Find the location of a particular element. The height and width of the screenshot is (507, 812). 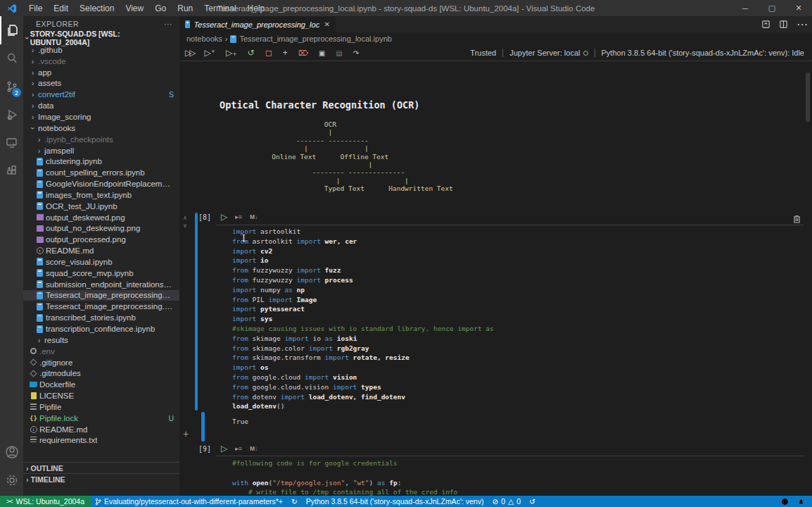

workspace-root-folder: › STORY-SQUAD-DS [WSL: UBUNTU_2004A] is located at coordinates (101, 38).